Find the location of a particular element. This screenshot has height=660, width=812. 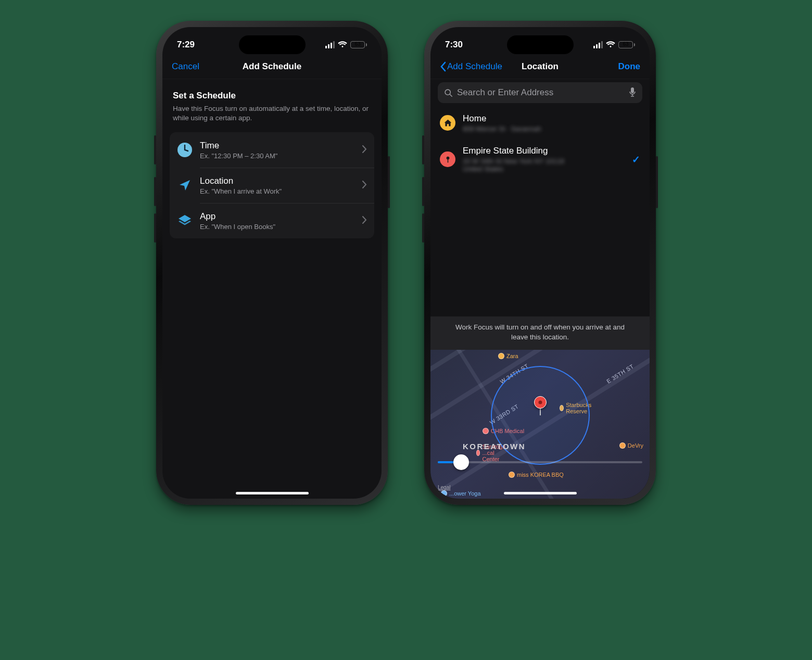

radius-slider is located at coordinates (540, 462).